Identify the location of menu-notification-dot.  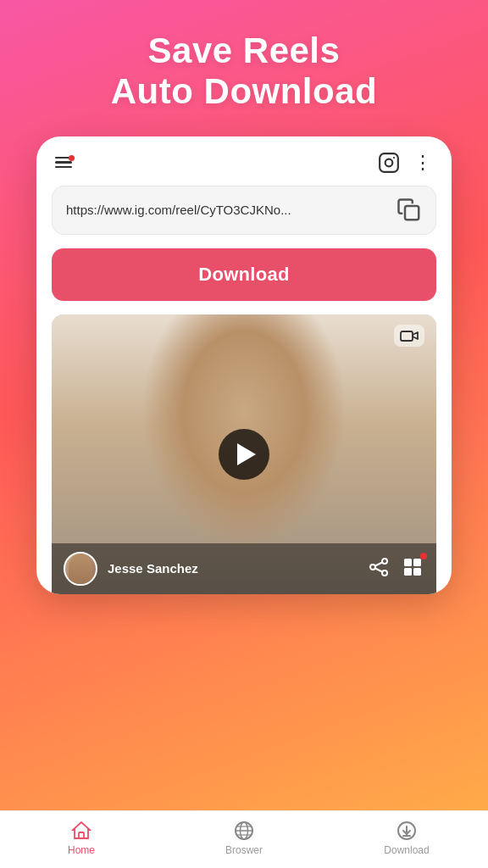
(71, 158).